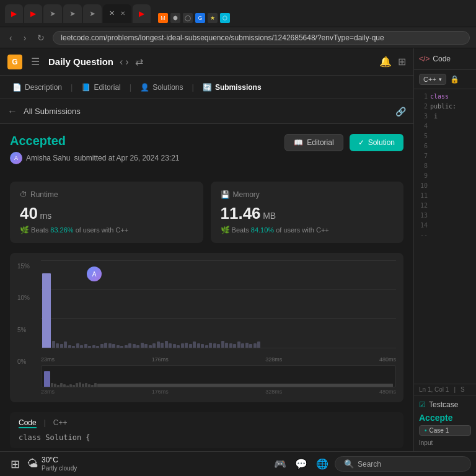 Image resolution: width=476 pixels, height=476 pixels. What do you see at coordinates (218, 392) in the screenshot?
I see `mini-chart-labels: 23ms 176ms 328ms 480ms` at bounding box center [218, 392].